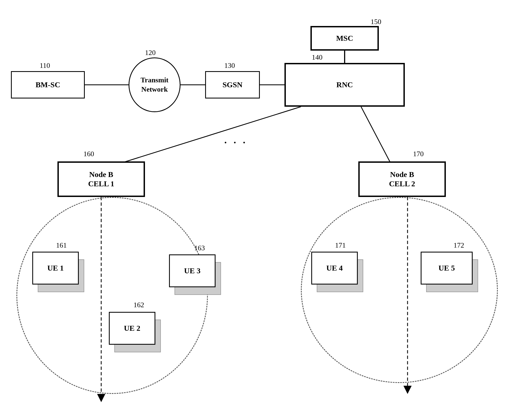  What do you see at coordinates (232, 85) in the screenshot?
I see `sgsn-box: SGSN` at bounding box center [232, 85].